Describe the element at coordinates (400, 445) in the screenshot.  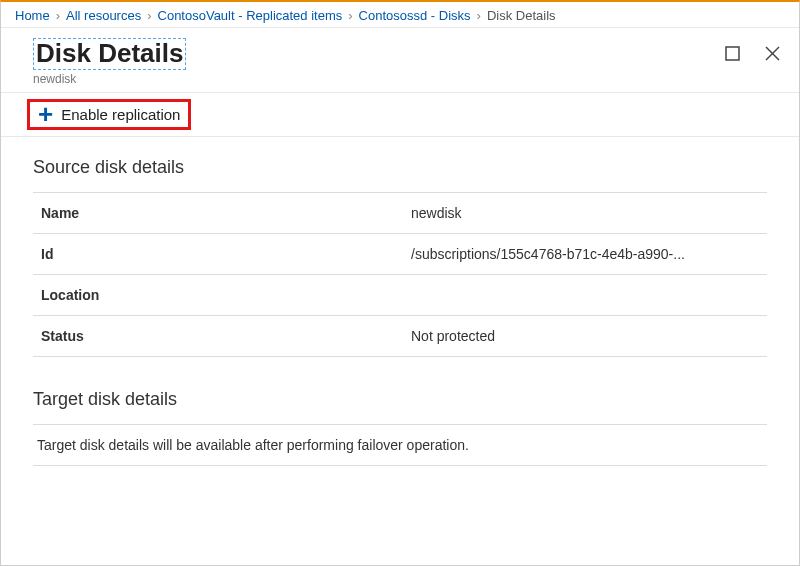
I see `target-section-message: Target disk details will be available af…` at that location.